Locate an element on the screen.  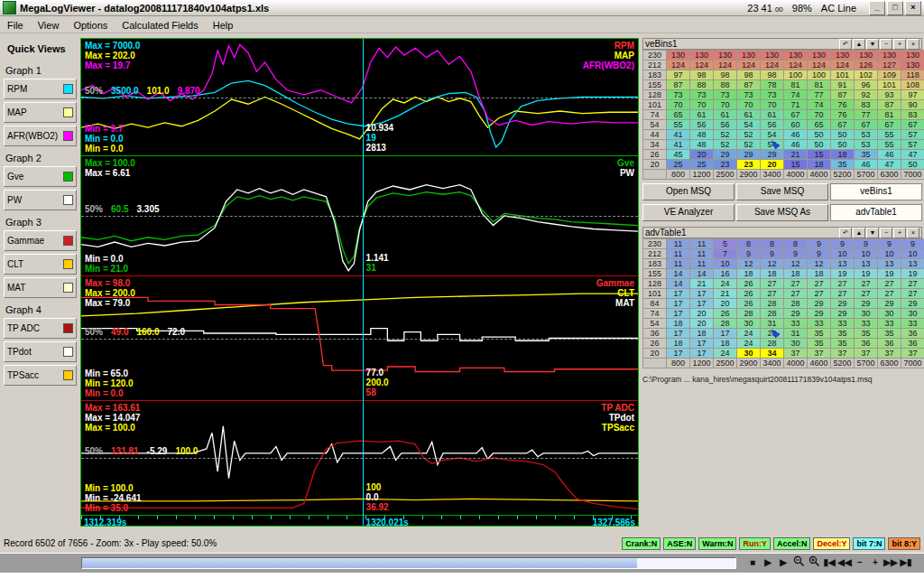
save-msq-as-button: Save MSQ As is located at coordinates (782, 213).